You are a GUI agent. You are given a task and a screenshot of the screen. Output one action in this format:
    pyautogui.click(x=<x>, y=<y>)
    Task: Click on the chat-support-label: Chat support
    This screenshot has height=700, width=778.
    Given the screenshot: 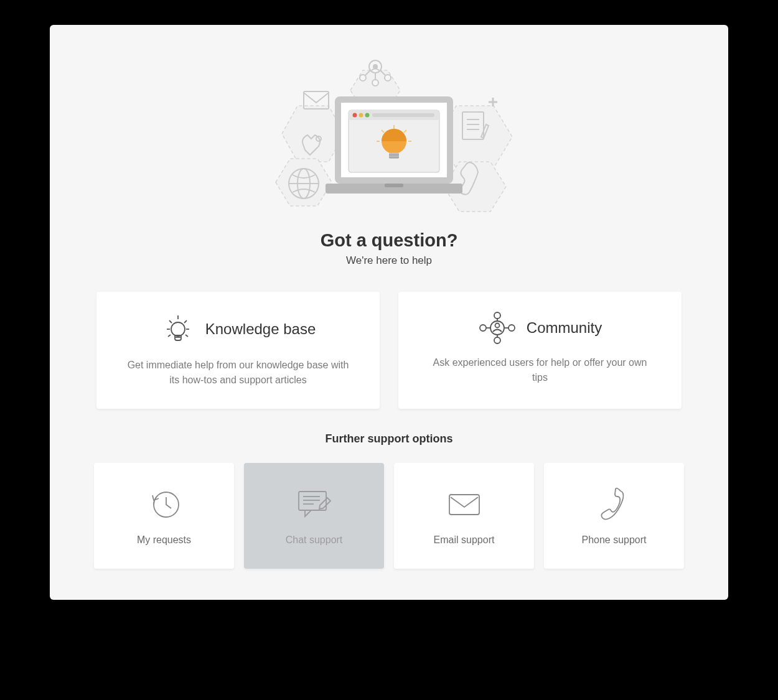 What is the action you would take?
    pyautogui.click(x=314, y=540)
    